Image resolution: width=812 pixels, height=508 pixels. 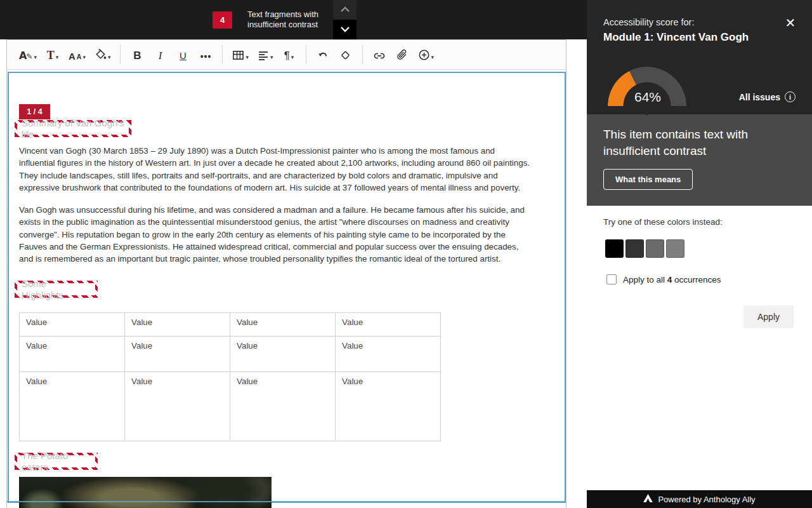 I want to click on try-colors-label: Try one of these colors instead:, so click(x=663, y=222).